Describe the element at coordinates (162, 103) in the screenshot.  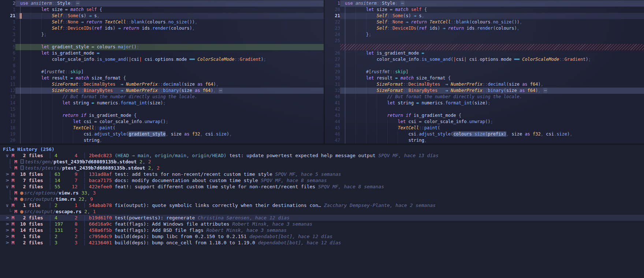
I see `code-line: 14 let string = numerics.format_int(size…` at that location.